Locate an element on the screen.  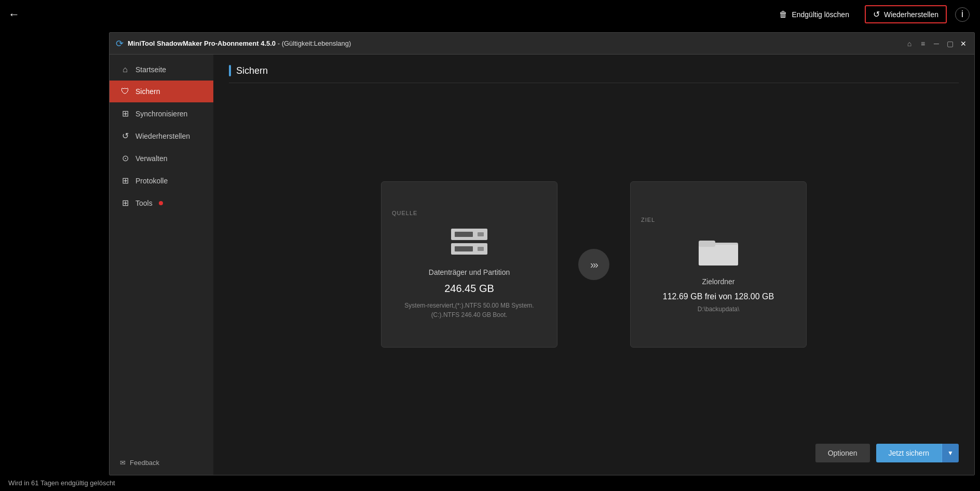
bottom-status-bar: Wird in 61 Tagen endgültig gelöscht is located at coordinates (62, 483).